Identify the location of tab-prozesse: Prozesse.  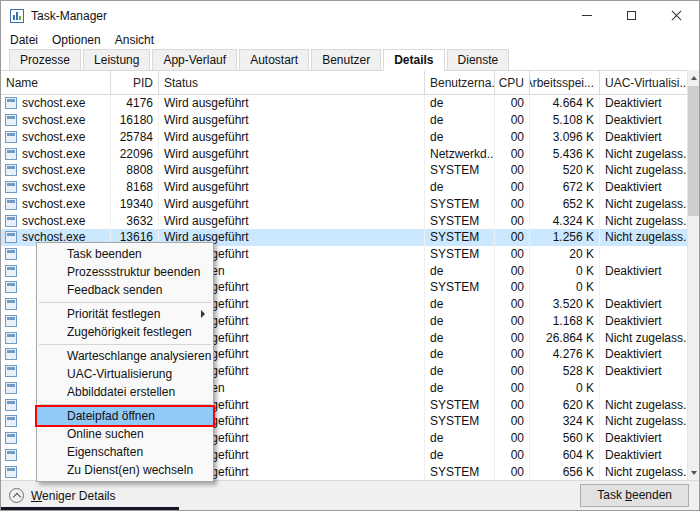
(45, 60).